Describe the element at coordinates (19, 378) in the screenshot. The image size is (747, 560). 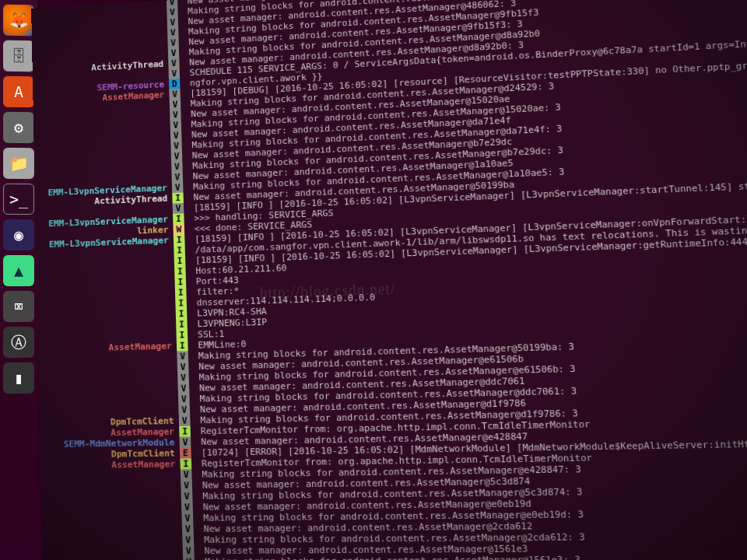
I see `phone-icon: ▮` at that location.